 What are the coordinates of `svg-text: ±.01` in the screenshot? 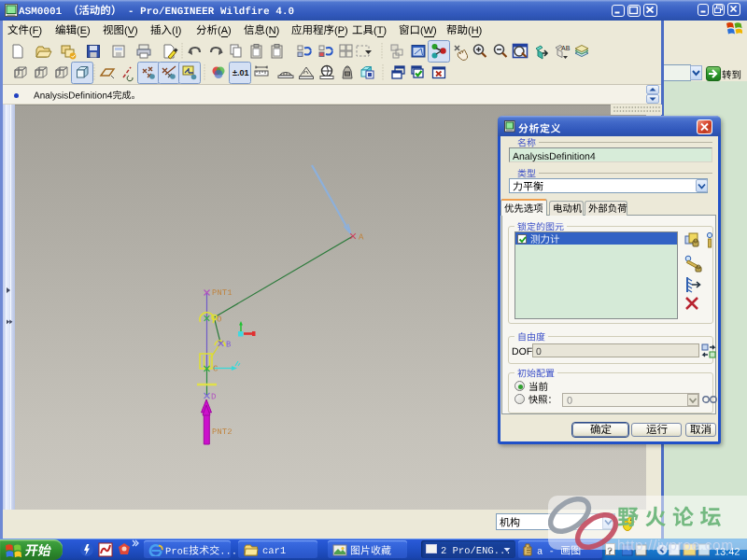 It's located at (241, 73).